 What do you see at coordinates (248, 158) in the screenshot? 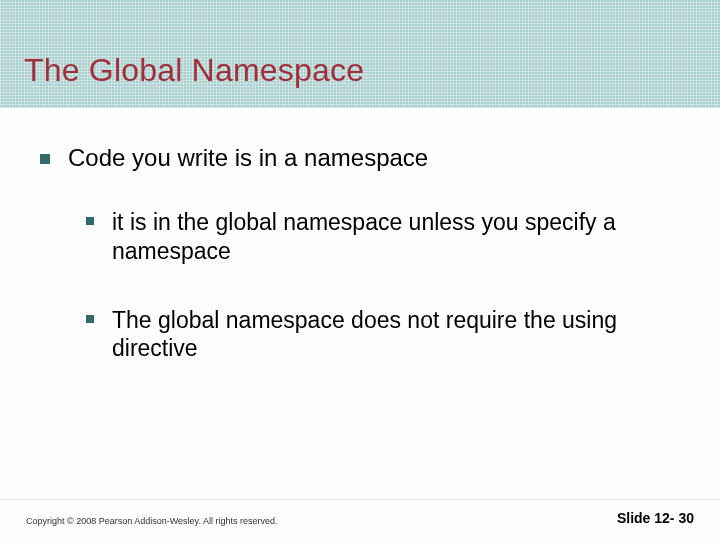
I see `bullet-level1-text: Code you write is in a namespace` at bounding box center [248, 158].